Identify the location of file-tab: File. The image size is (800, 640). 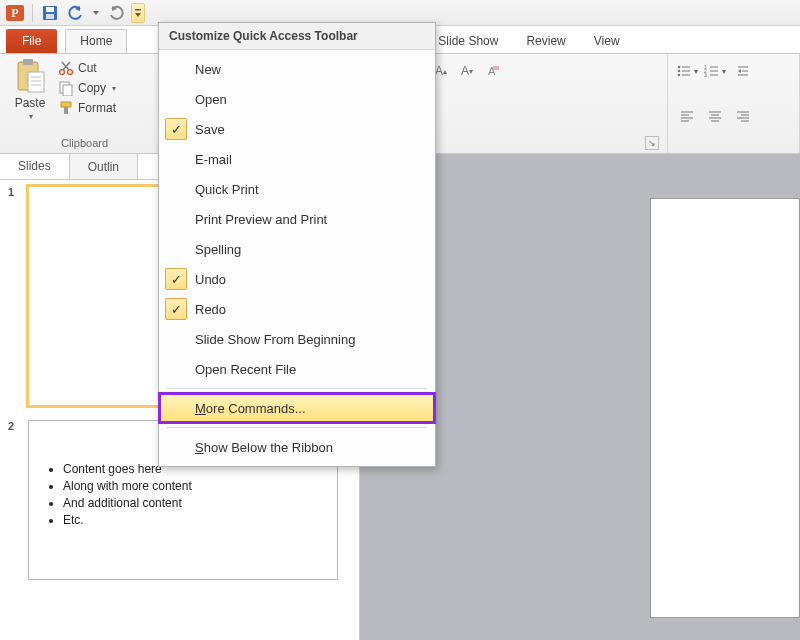
(32, 41).